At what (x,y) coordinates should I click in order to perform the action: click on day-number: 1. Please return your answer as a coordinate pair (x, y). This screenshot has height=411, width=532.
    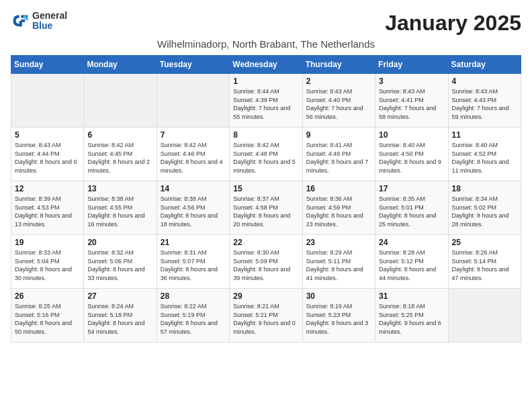
    Looking at the image, I should click on (266, 81).